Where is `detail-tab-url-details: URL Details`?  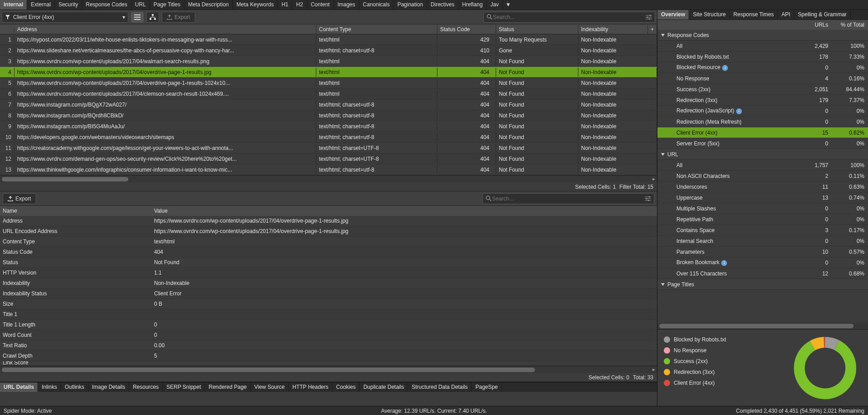 detail-tab-url-details: URL Details is located at coordinates (19, 387).